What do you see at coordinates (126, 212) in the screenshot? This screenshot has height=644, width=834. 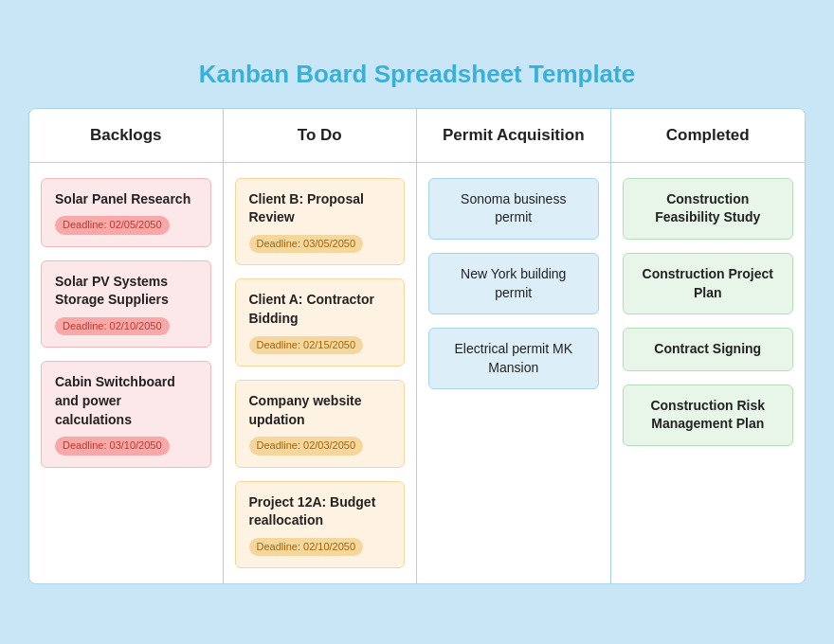 I see `list-item: Solar Panel Research Deadline: 02/05/205…` at bounding box center [126, 212].